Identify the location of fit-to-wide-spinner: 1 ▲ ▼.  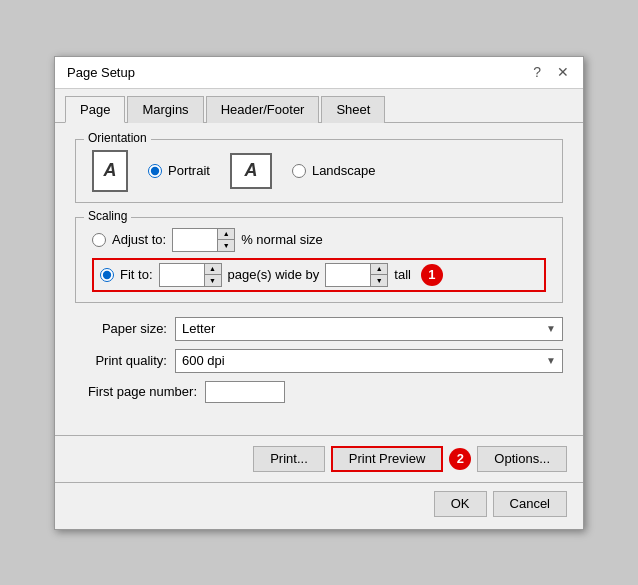
(190, 275).